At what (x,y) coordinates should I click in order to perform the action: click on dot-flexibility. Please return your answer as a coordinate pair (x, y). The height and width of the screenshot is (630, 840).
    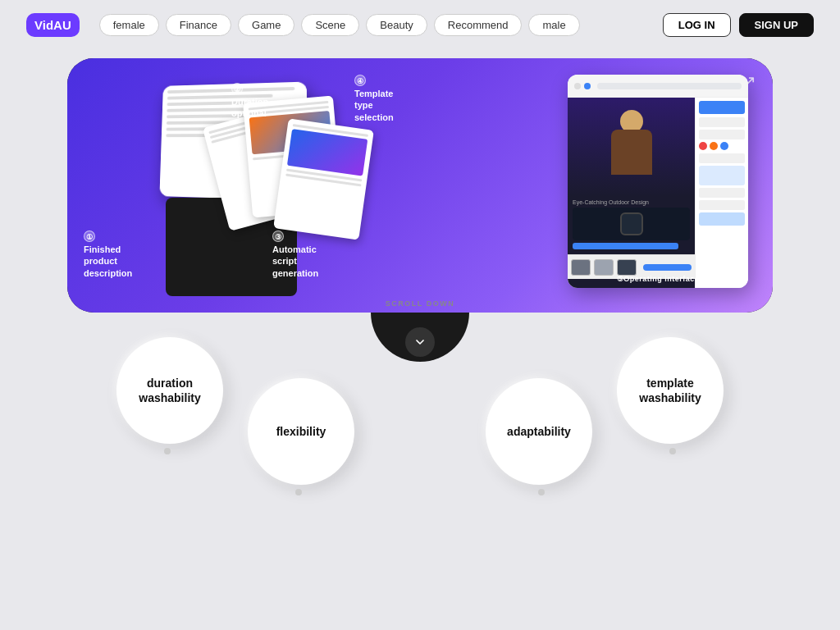
    Looking at the image, I should click on (299, 492).